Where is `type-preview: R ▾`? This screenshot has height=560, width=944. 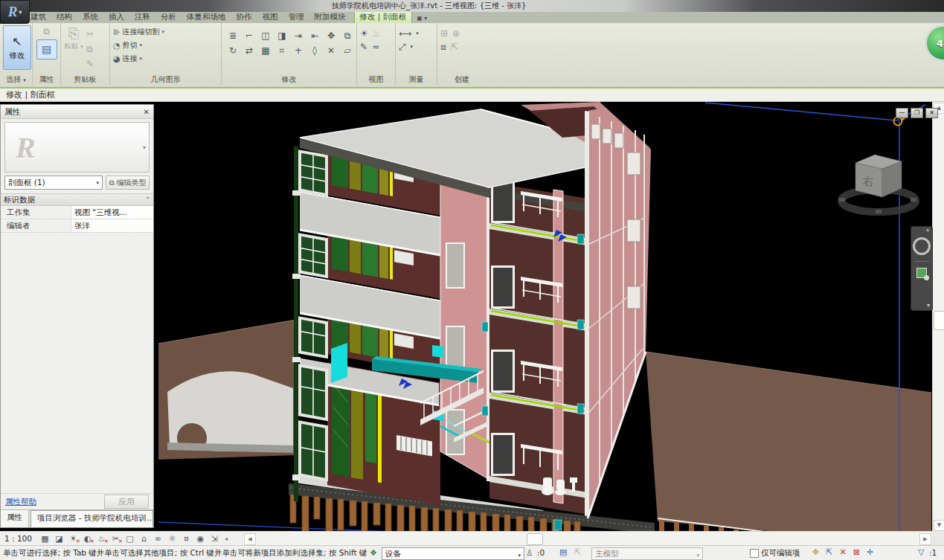 type-preview: R ▾ is located at coordinates (77, 147).